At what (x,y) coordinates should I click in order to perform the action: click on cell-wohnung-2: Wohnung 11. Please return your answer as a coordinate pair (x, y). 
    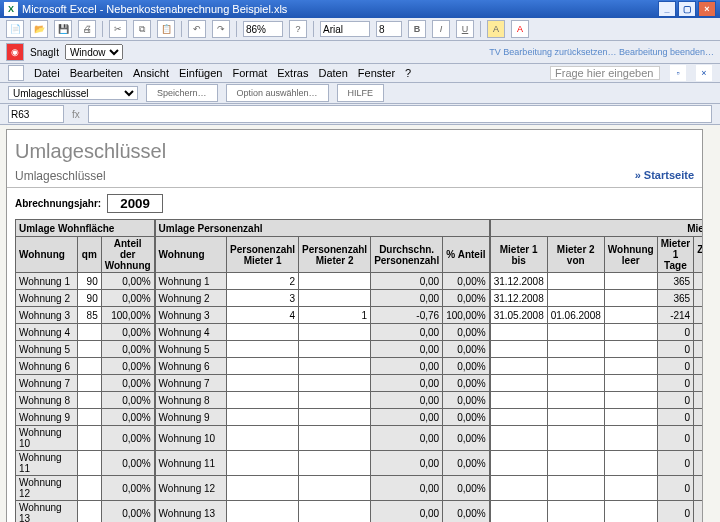
    Looking at the image, I should click on (190, 464).